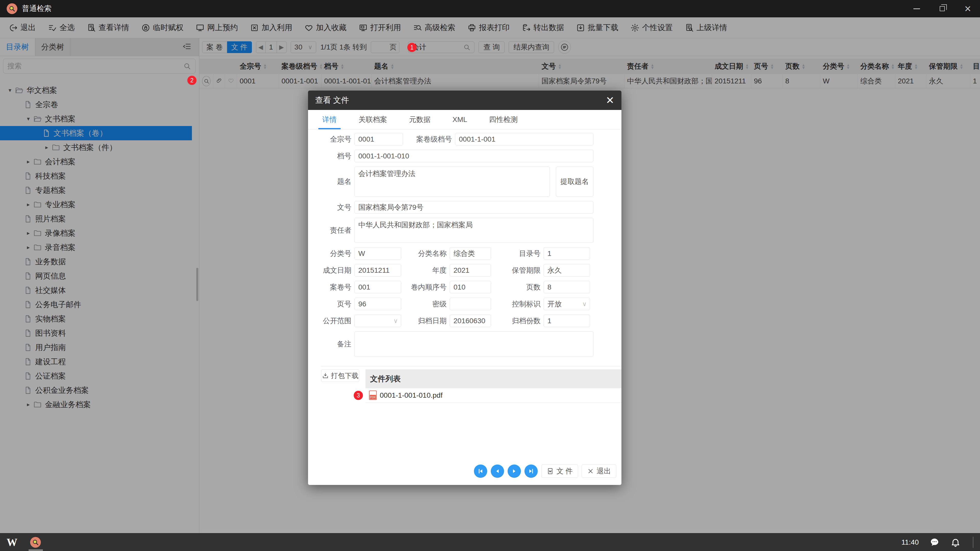  What do you see at coordinates (333, 254) in the screenshot?
I see `field-label-class-no: 分类号` at bounding box center [333, 254].